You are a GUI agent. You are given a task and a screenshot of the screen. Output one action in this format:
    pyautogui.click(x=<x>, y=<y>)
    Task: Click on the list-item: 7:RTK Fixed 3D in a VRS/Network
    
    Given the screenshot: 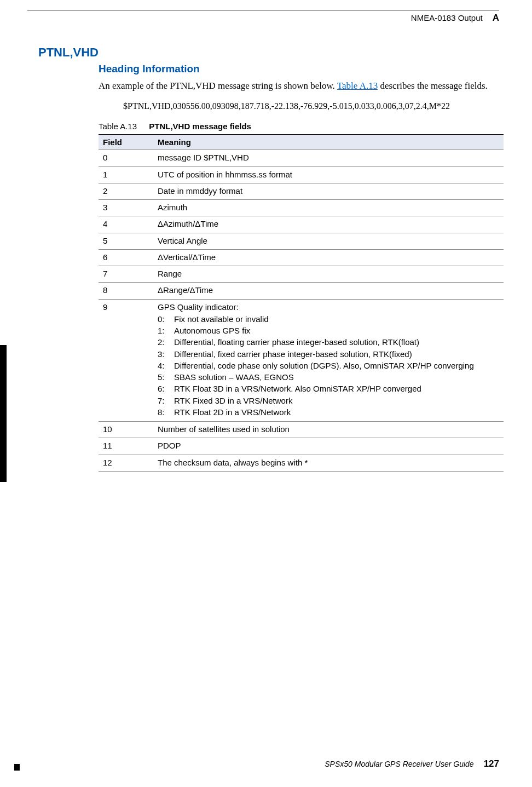 What is the action you would take?
    pyautogui.click(x=328, y=401)
    